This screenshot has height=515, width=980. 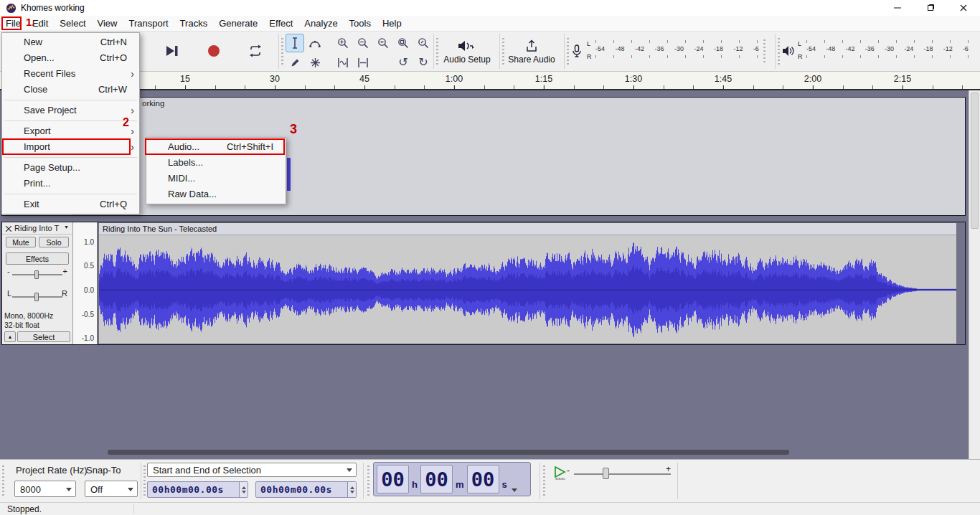 I want to click on import-submenu-item: Audio... Ctrl+Shift+I, so click(x=216, y=147).